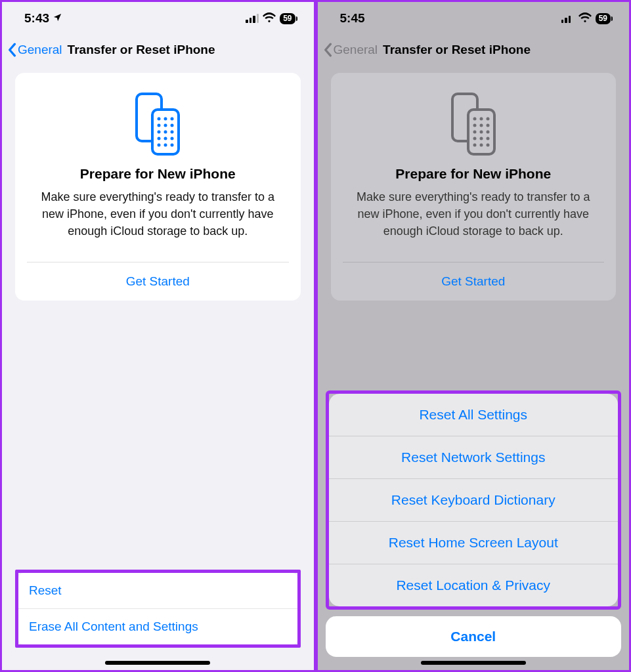 The image size is (631, 672). I want to click on reset-button: Reset, so click(158, 591).